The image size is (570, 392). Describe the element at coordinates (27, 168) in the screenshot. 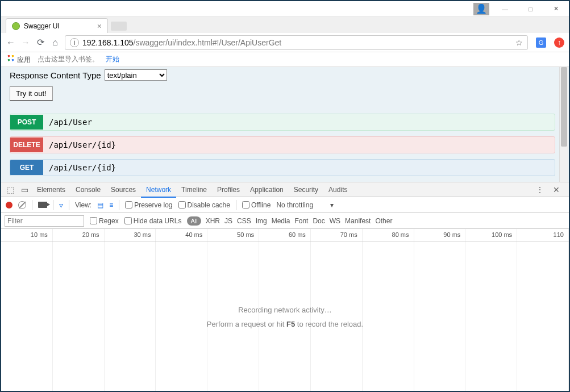

I see `method-badge: GET` at that location.